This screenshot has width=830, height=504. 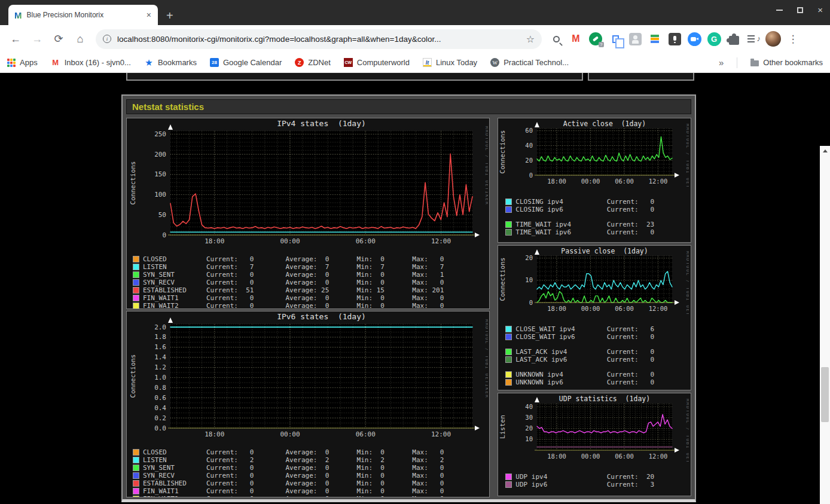 What do you see at coordinates (311, 460) in the screenshot?
I see `legend-row: LISTEN Current: 2 Average: 2 Min: 2 Max:…` at bounding box center [311, 460].